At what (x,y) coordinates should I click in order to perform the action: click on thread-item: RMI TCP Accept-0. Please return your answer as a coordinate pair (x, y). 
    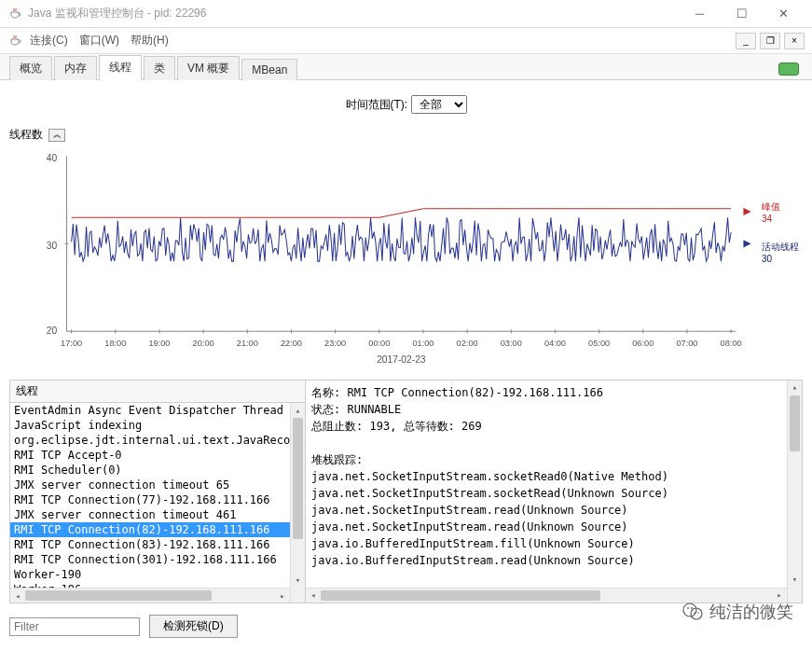
    Looking at the image, I should click on (158, 455).